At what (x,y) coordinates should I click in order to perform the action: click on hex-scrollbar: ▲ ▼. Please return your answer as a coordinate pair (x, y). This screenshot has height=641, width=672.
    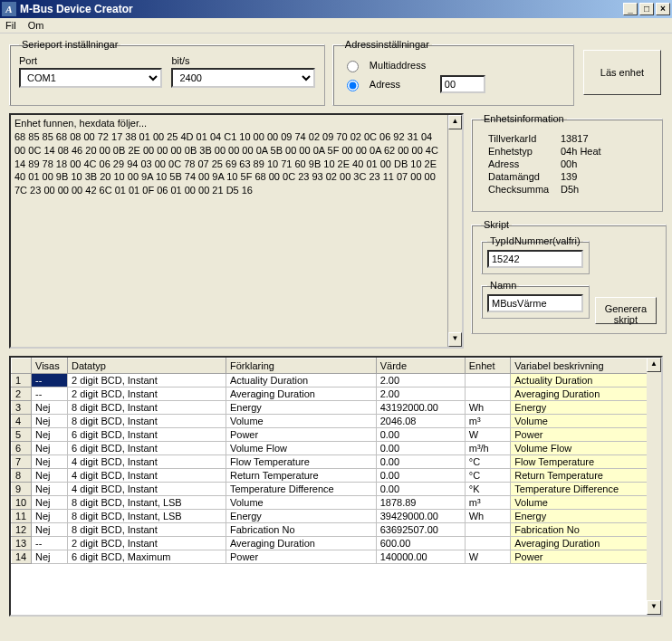
    Looking at the image, I should click on (455, 231).